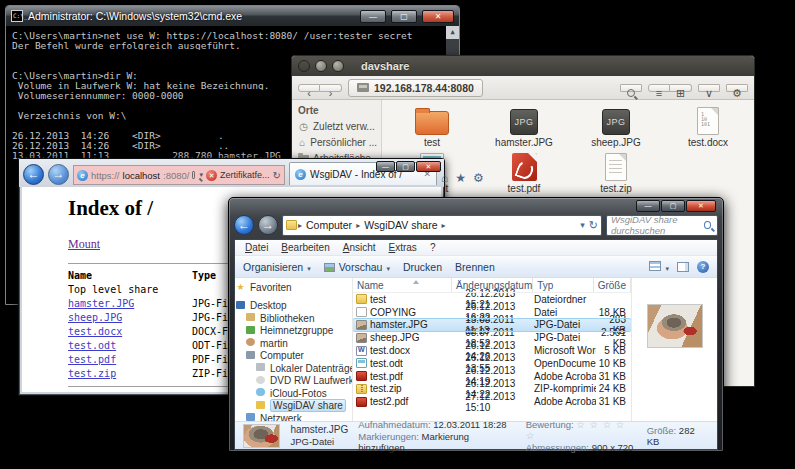 This screenshot has width=795, height=469. I want to click on grid-view-button: ⊞, so click(681, 88).